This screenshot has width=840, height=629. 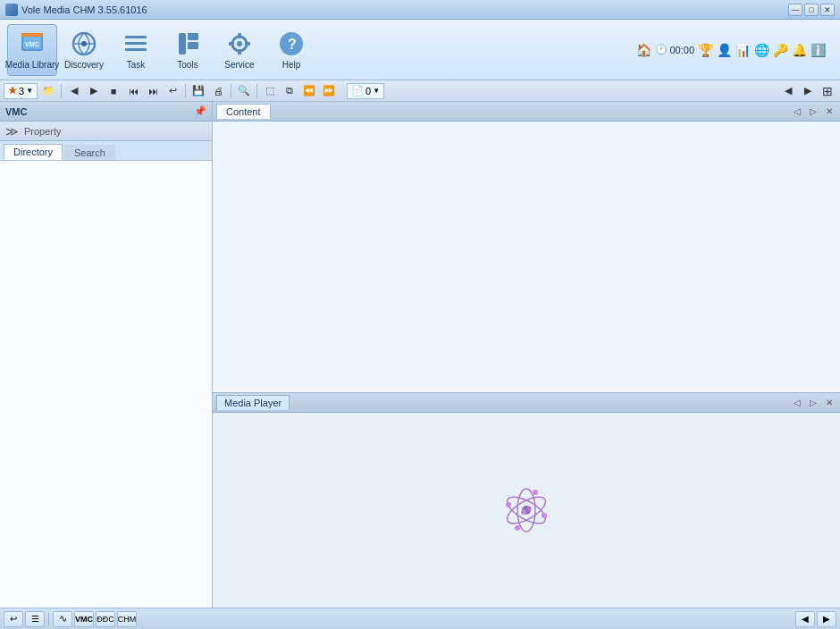 I want to click on content-header: Content ◁ ▷ ✕, so click(x=526, y=112).